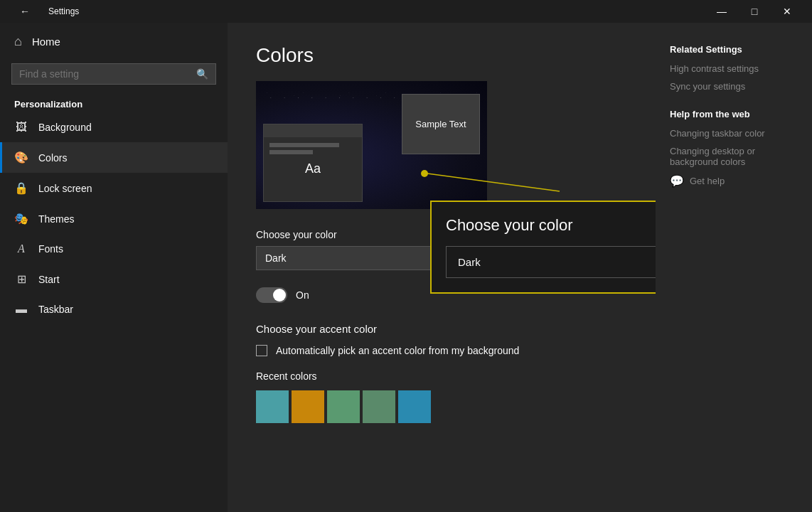 Image resolution: width=812 pixels, height=512 pixels. What do you see at coordinates (722, 11) in the screenshot?
I see `minimize-button: —` at bounding box center [722, 11].